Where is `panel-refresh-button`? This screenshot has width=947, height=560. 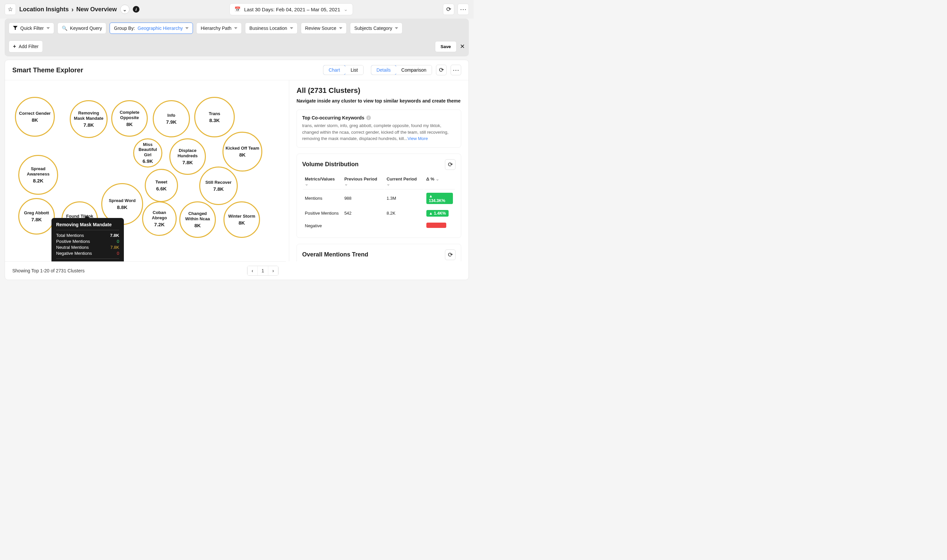 panel-refresh-button is located at coordinates (441, 70).